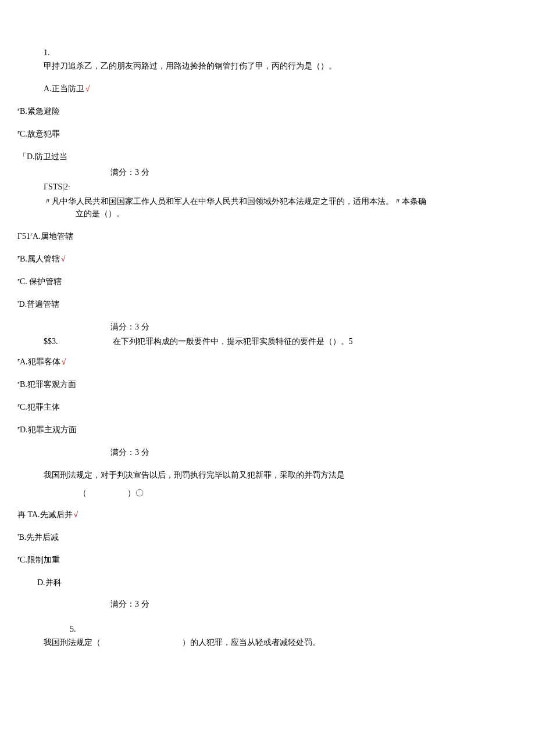 This screenshot has height=756, width=535. I want to click on q1-a-text: 正当防卫, so click(68, 88).